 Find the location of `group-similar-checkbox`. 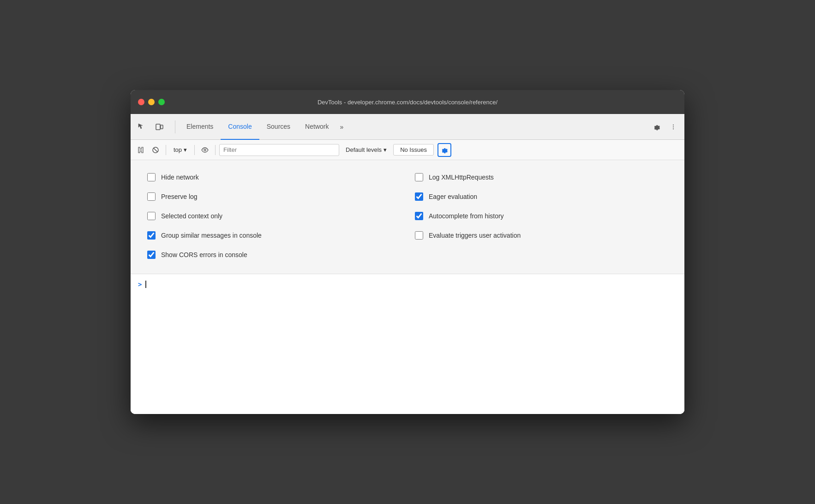

group-similar-checkbox is located at coordinates (151, 235).